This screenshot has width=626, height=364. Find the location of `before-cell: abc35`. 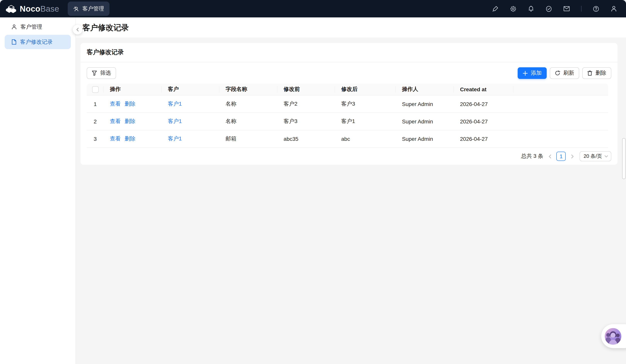

before-cell: abc35 is located at coordinates (306, 139).